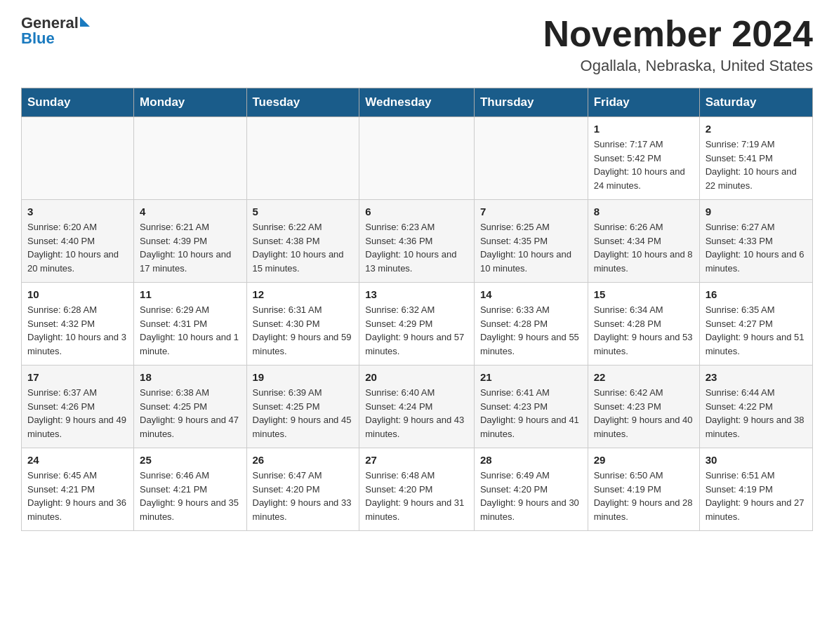 The height and width of the screenshot is (644, 834). Describe the element at coordinates (643, 102) in the screenshot. I see `weekday-header-friday: Friday` at that location.